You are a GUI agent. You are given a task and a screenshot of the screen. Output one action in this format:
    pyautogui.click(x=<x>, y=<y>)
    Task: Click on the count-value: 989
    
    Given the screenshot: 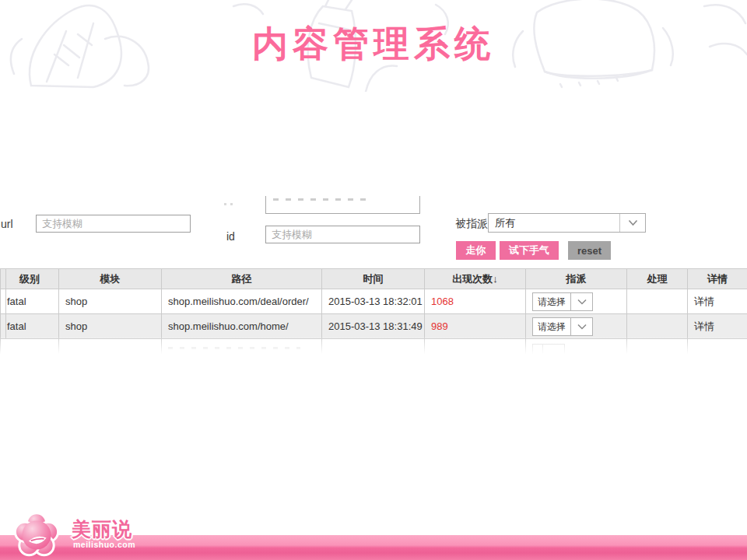 What is the action you would take?
    pyautogui.click(x=440, y=327)
    